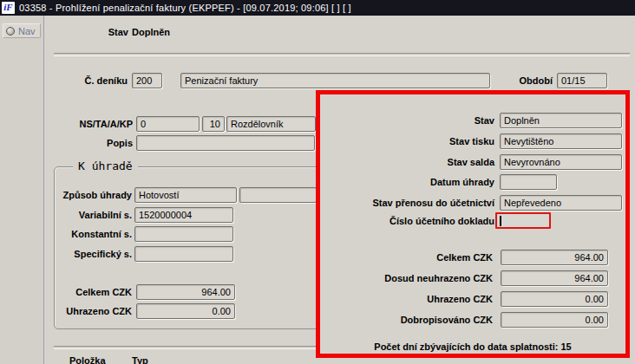 This screenshot has height=364, width=635. What do you see at coordinates (184, 254) in the screenshot?
I see `specificky-field` at bounding box center [184, 254].